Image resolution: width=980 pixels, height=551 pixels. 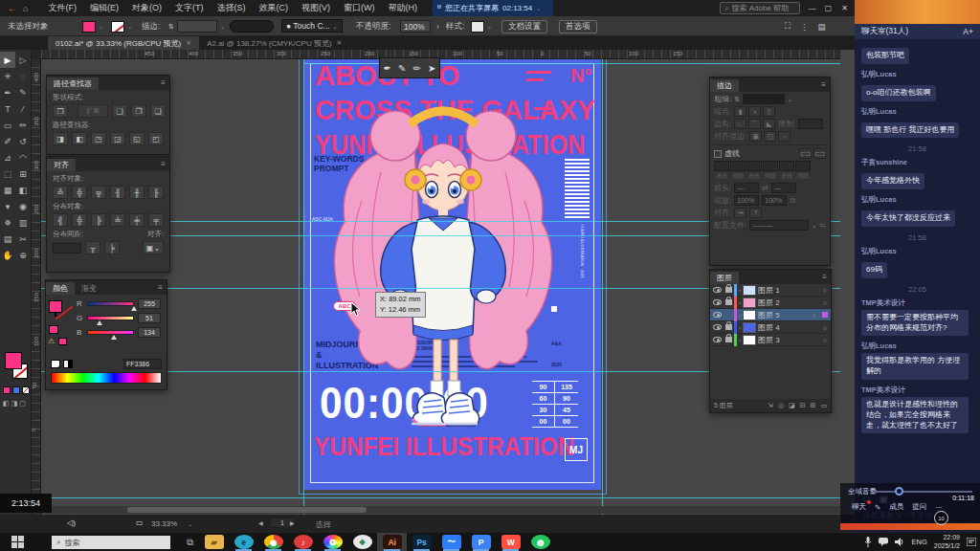 I want to click on rectangle-tool: ▭, so click(x=8, y=124).